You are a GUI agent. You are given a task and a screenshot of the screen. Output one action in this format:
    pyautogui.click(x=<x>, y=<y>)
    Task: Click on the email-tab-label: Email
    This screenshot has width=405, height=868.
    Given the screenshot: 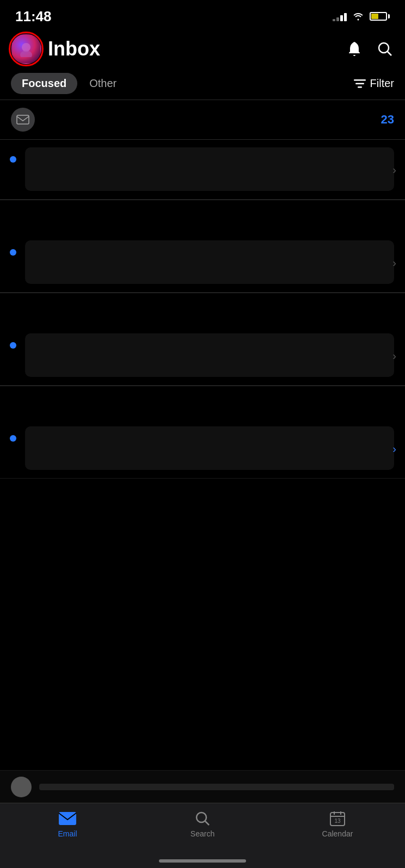 What is the action you would take?
    pyautogui.click(x=68, y=834)
    